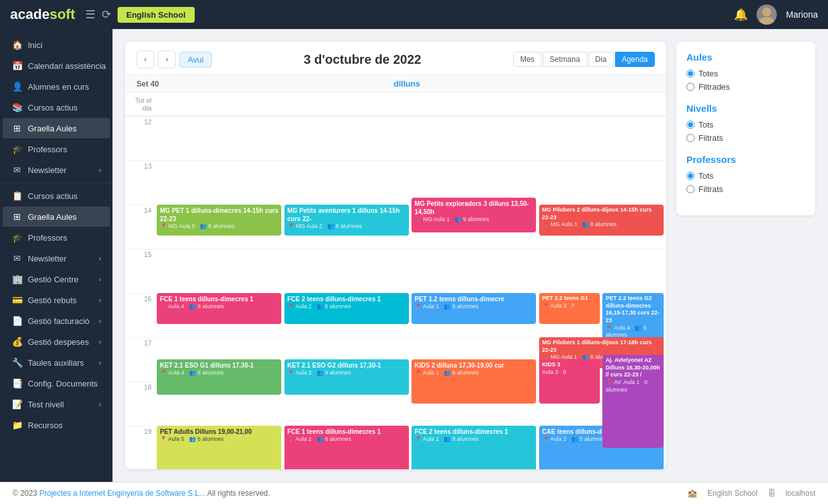 This screenshot has width=828, height=504. What do you see at coordinates (708, 73) in the screenshot?
I see `aules-label-totes: Totes` at bounding box center [708, 73].